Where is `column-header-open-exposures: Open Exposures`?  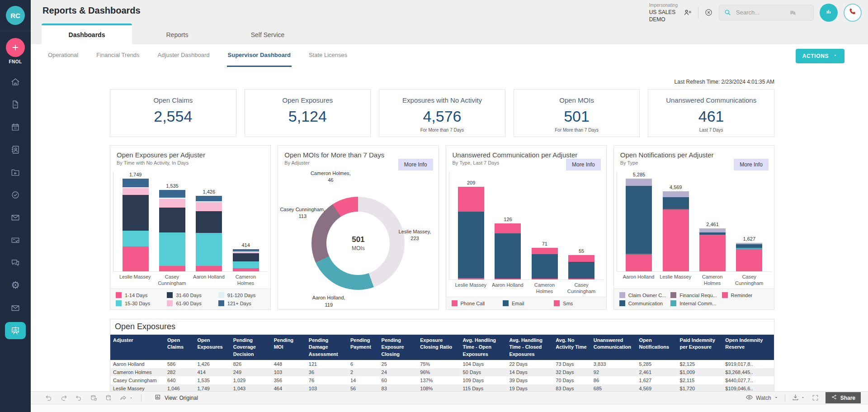
column-header-open-exposures: Open Exposures is located at coordinates (212, 347).